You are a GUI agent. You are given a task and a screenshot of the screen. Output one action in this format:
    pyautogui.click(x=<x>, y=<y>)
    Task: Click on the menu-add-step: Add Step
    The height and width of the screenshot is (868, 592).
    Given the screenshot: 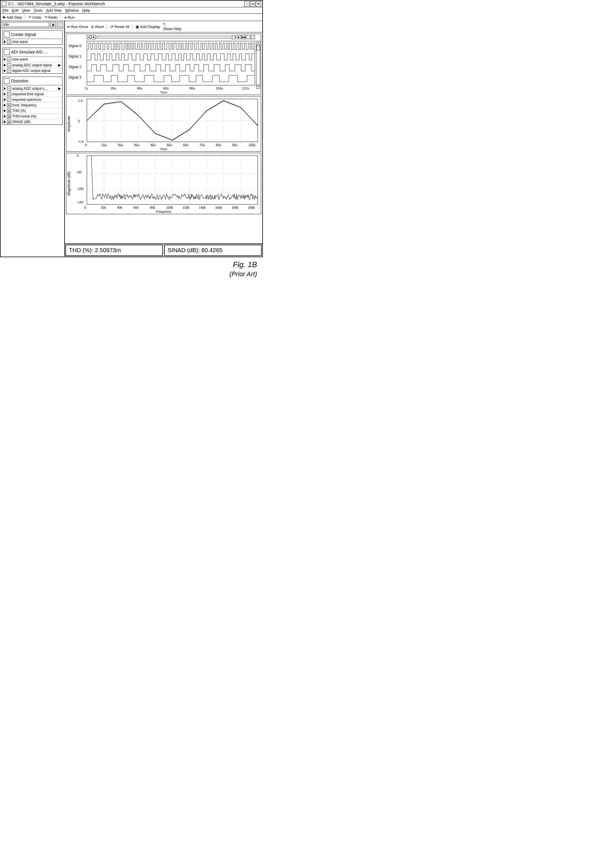 What is the action you would take?
    pyautogui.click(x=54, y=10)
    